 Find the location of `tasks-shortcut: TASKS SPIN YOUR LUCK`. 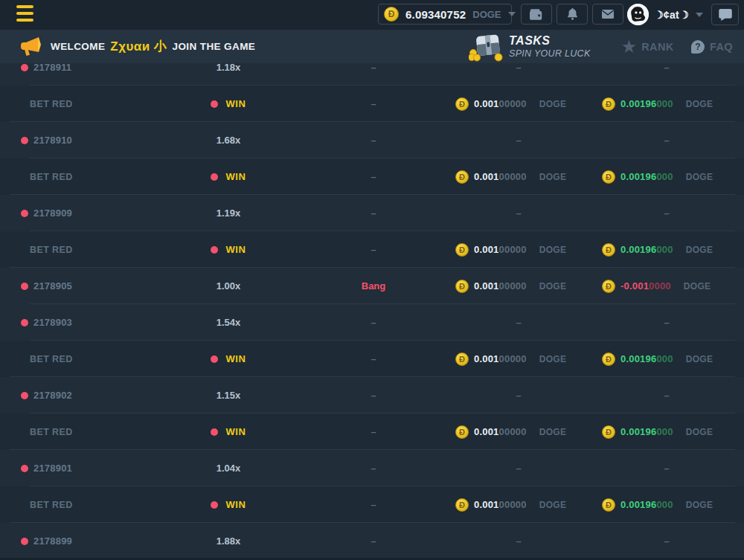

tasks-shortcut: TASKS SPIN YOUR LUCK is located at coordinates (530, 46).